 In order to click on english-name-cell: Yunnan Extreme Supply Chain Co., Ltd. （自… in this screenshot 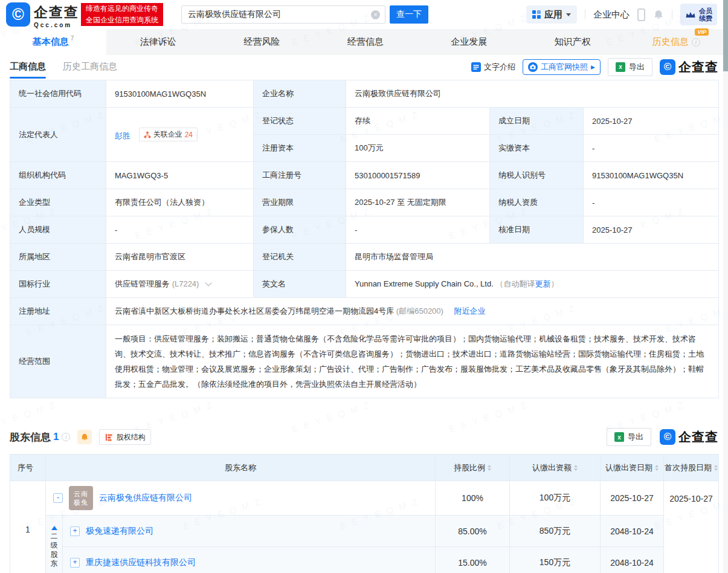, I will do `click(533, 284)`.